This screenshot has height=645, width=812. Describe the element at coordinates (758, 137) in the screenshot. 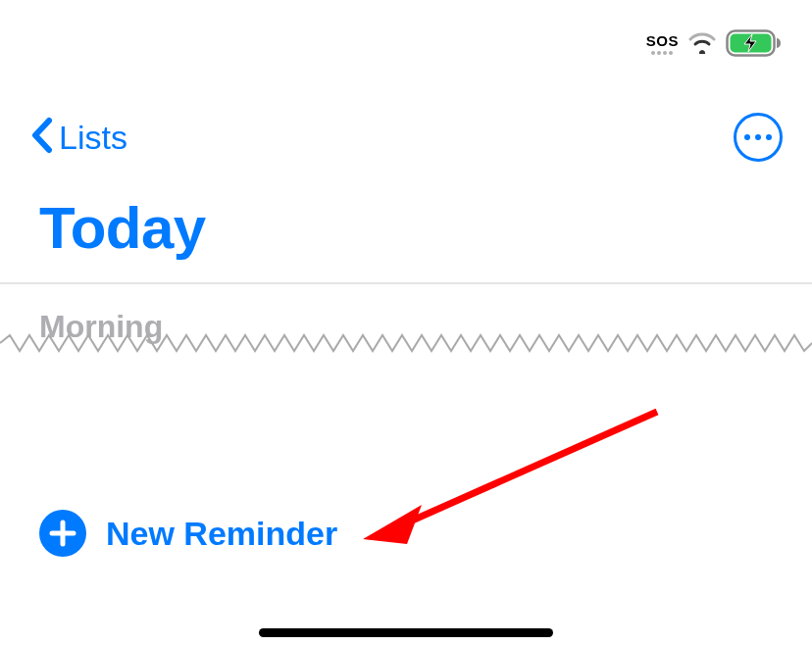

I see `more-button` at that location.